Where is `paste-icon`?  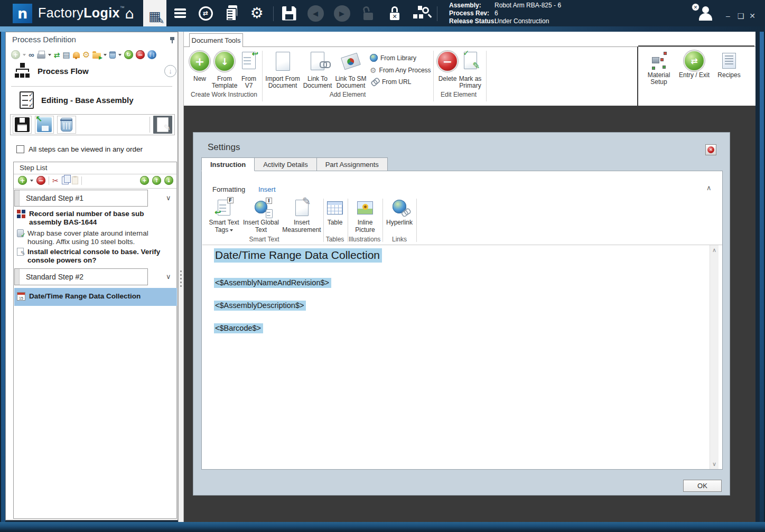 paste-icon is located at coordinates (75, 181).